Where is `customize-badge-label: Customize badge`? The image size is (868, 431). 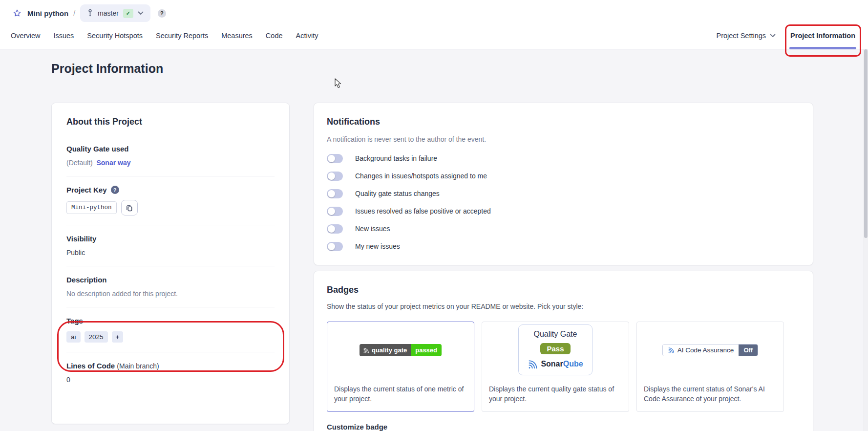 customize-badge-label: Customize badge is located at coordinates (564, 427).